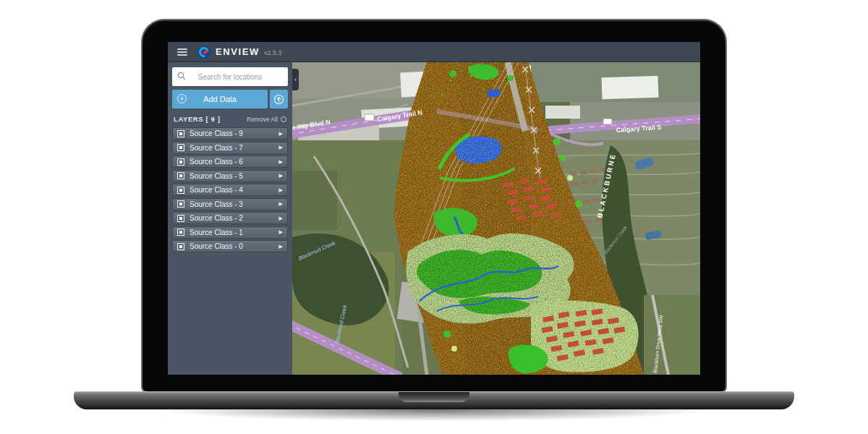  I want to click on sidebar-collapse-button: ‹, so click(295, 80).